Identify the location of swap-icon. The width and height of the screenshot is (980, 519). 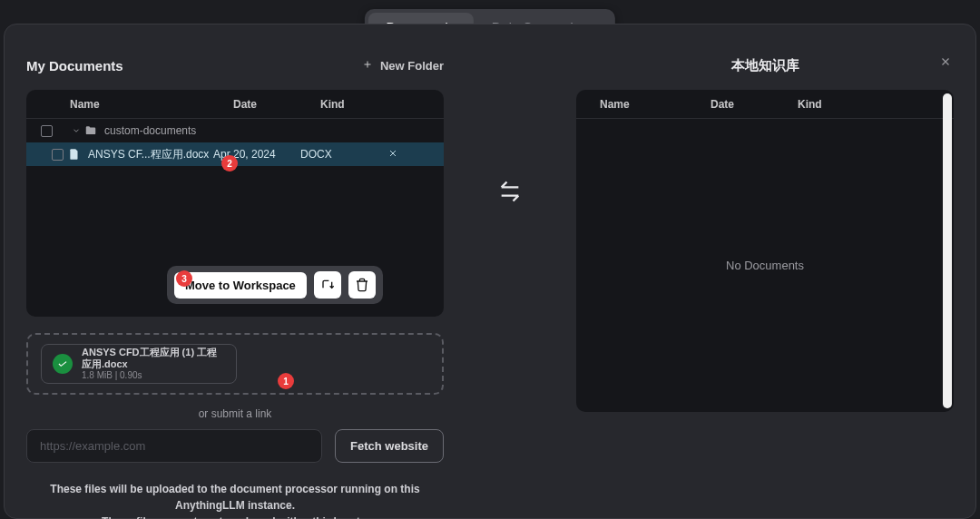
(510, 192).